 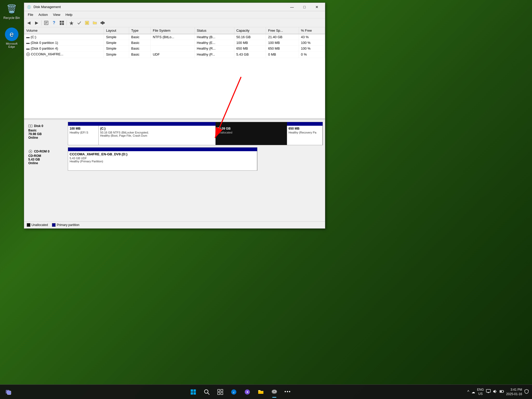 I want to click on partition-cdrom: CCCOMA_X64FRE_EN-GB_DV9 (D:) 5.43 GB UDF…, so click(x=163, y=161).